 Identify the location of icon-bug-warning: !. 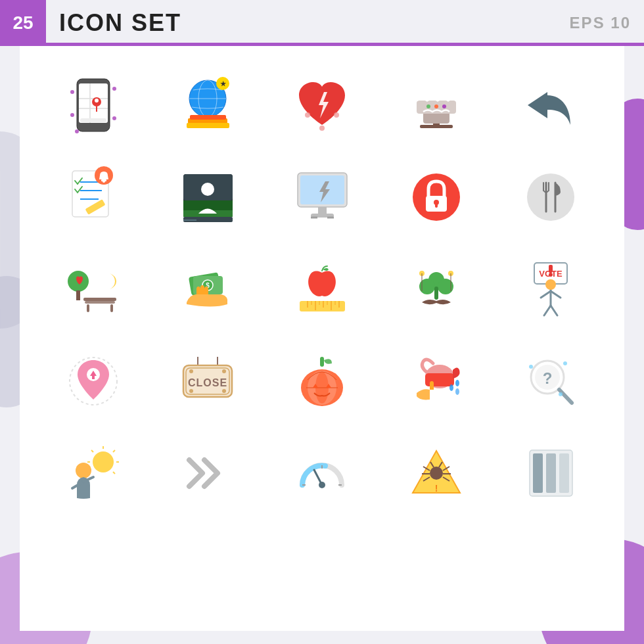
(436, 473).